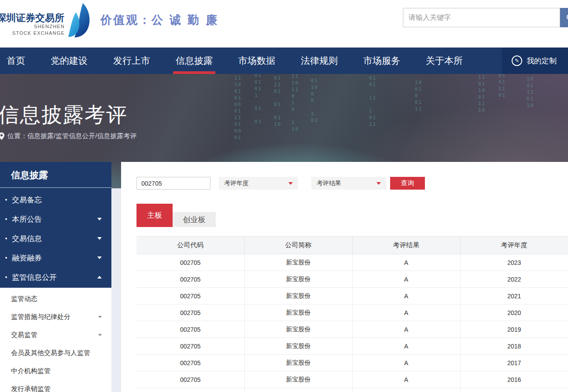  What do you see at coordinates (55, 353) in the screenshot?
I see `sidebar-subitem-member-supervision: 会员及其他交易参与人监管` at bounding box center [55, 353].